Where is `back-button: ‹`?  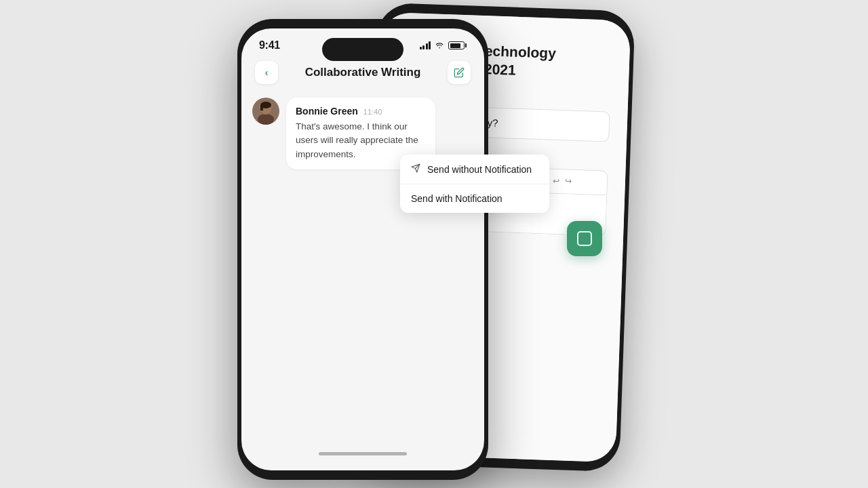
back-button: ‹ is located at coordinates (267, 73).